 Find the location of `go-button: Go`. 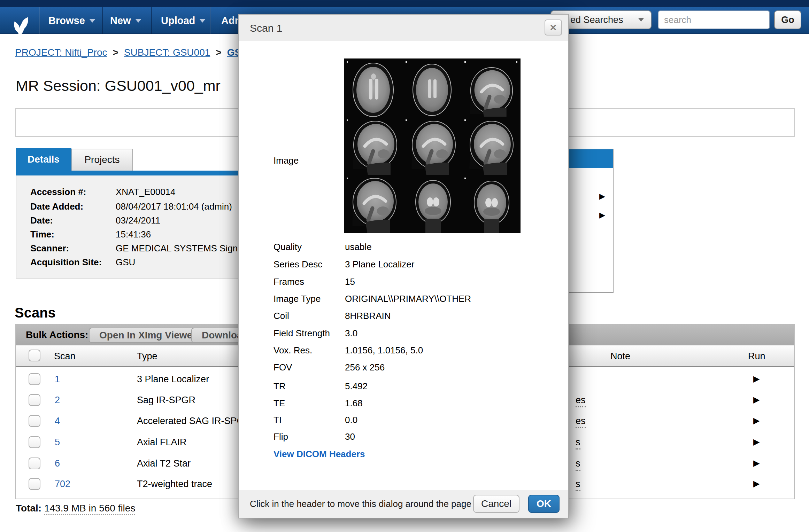

go-button: Go is located at coordinates (788, 20).